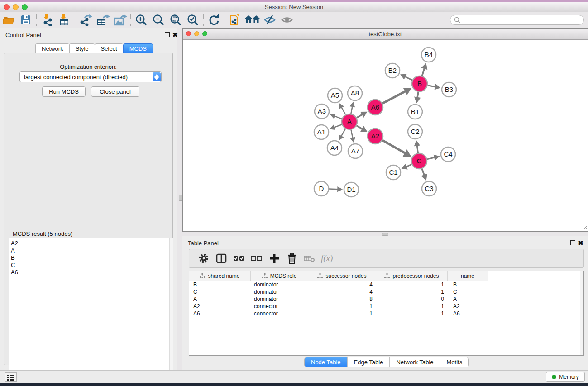  I want to click on node-label-A6: A6, so click(375, 107).